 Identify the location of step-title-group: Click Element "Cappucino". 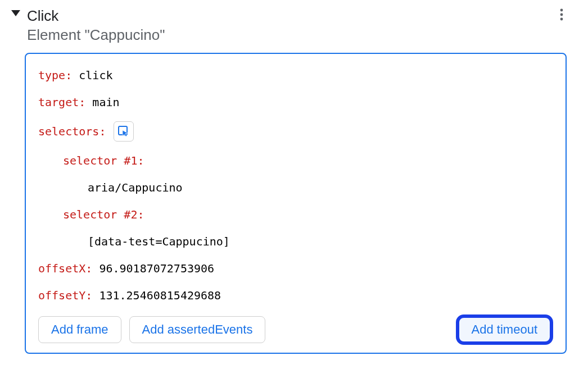
(96, 26).